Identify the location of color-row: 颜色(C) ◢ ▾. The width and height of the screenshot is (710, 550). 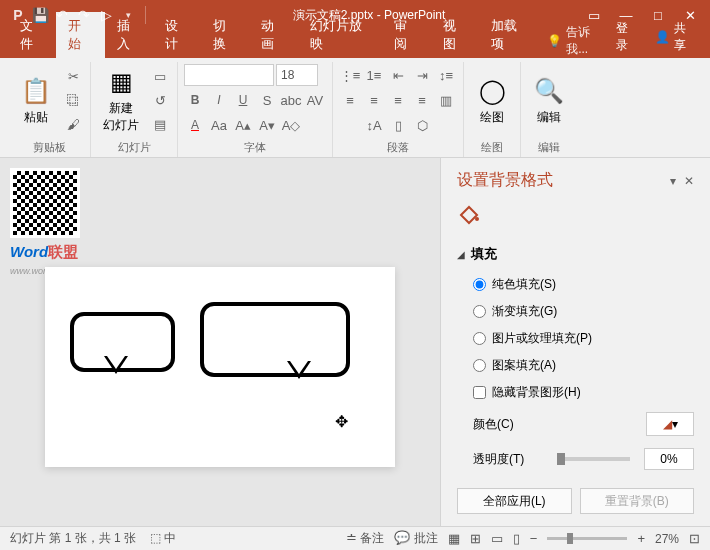
(576, 424).